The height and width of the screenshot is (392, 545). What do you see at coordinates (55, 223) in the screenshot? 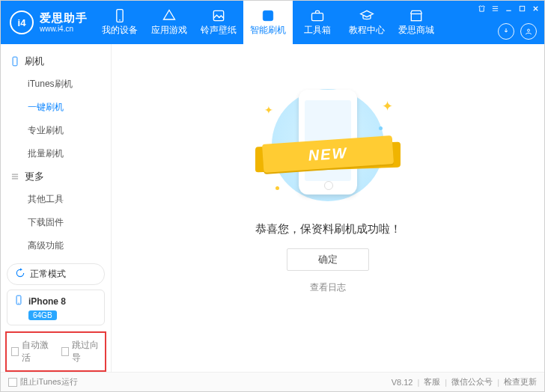
I see `sidebar-item-download-firmware: 下载固件` at bounding box center [55, 223].